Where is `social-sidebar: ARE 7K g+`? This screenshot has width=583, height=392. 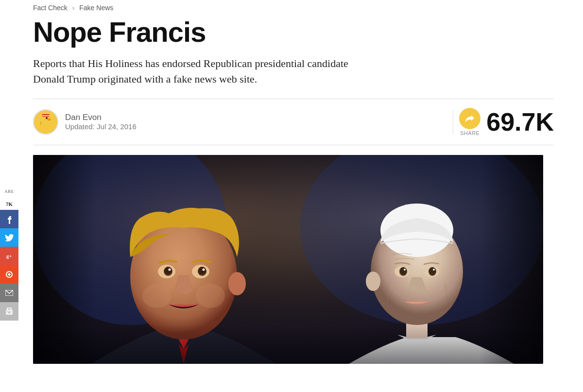 social-sidebar: ARE 7K g+ is located at coordinates (9, 196).